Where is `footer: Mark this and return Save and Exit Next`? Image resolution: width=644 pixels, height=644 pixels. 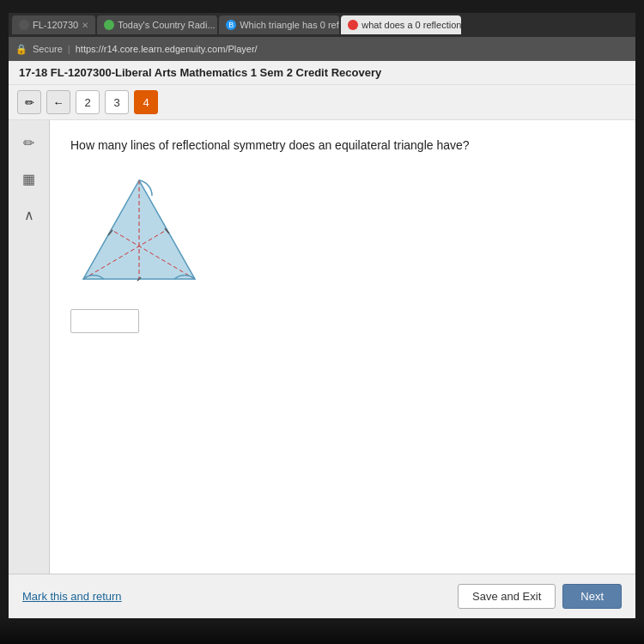 footer: Mark this and return Save and Exit Next is located at coordinates (322, 596).